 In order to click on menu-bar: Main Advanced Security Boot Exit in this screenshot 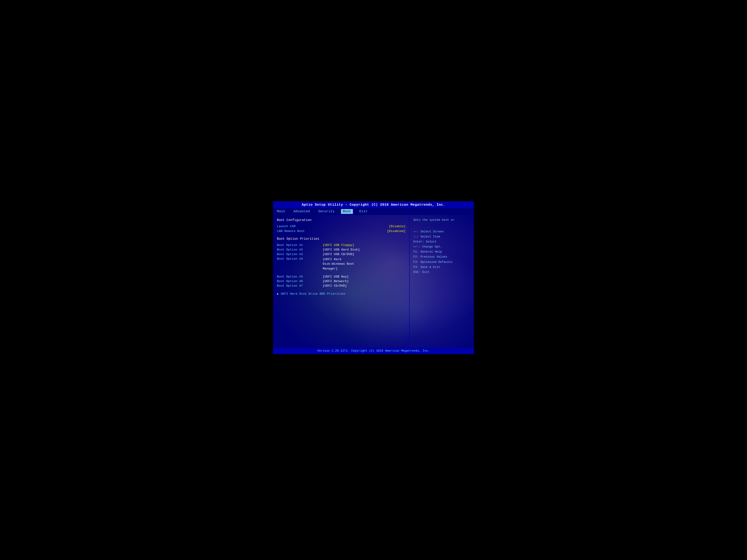, I will do `click(374, 212)`.